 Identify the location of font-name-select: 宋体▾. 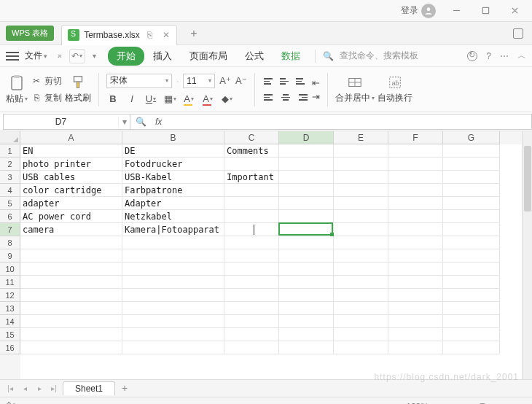
(139, 81).